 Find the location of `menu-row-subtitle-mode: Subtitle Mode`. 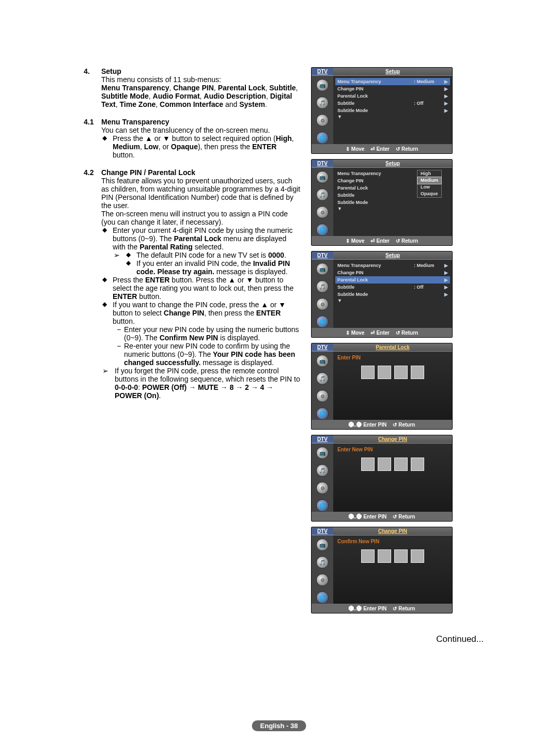

menu-row-subtitle-mode: Subtitle Mode is located at coordinates (393, 202).